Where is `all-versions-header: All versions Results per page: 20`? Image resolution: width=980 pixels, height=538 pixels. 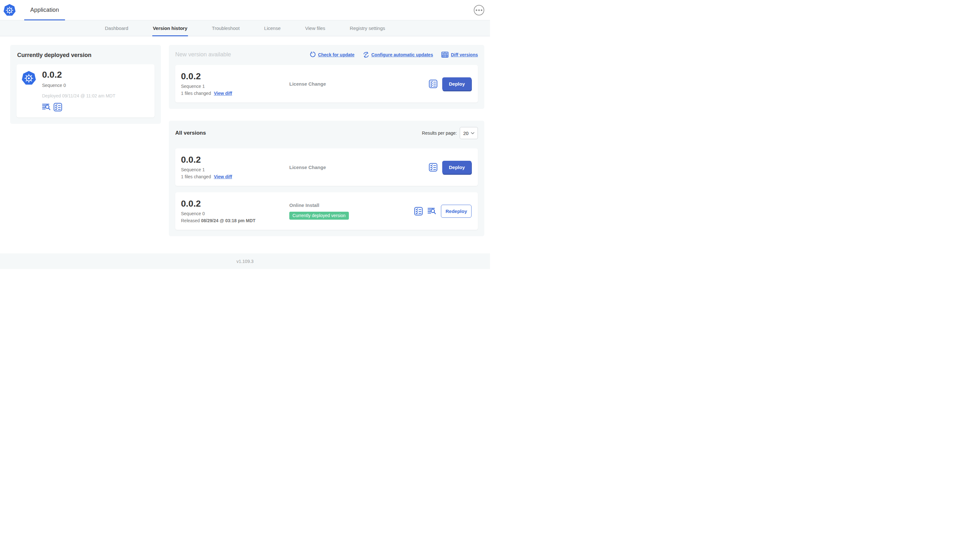 all-versions-header: All versions Results per page: 20 is located at coordinates (326, 133).